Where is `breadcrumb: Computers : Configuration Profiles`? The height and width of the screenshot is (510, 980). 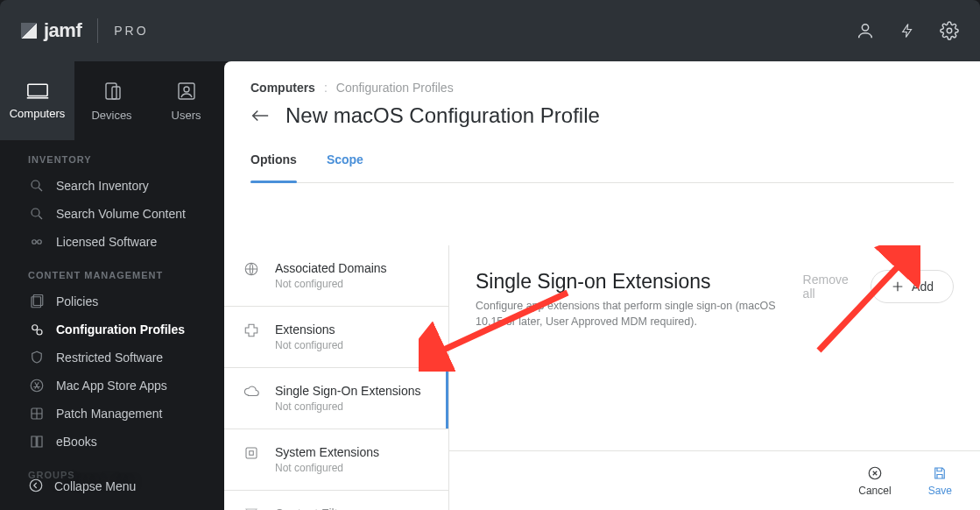 breadcrumb: Computers : Configuration Profiles is located at coordinates (603, 88).